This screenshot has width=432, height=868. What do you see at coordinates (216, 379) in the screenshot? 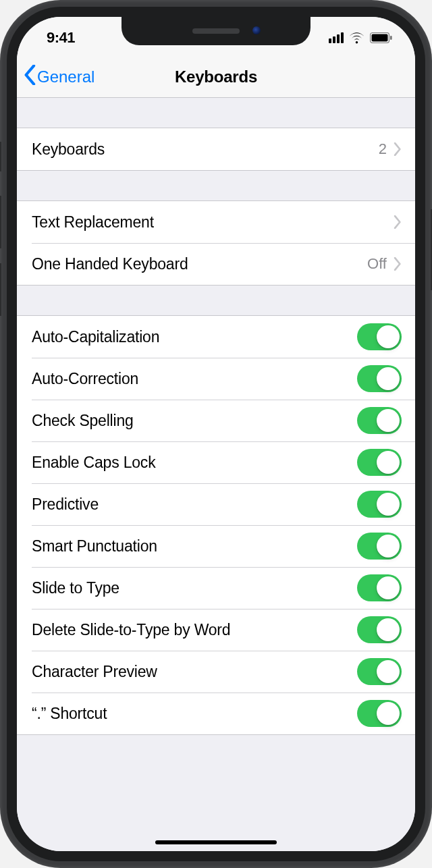
I see `row-toggle: Auto-Correction` at bounding box center [216, 379].